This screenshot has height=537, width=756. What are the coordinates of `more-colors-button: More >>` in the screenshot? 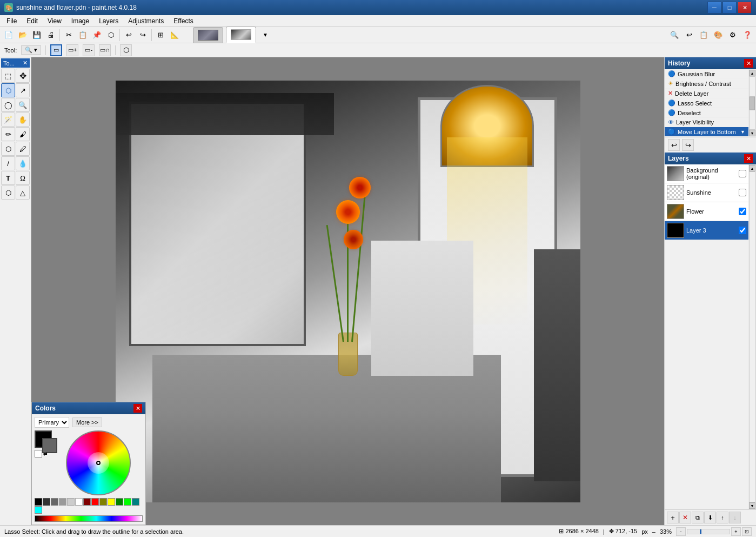 It's located at (88, 422).